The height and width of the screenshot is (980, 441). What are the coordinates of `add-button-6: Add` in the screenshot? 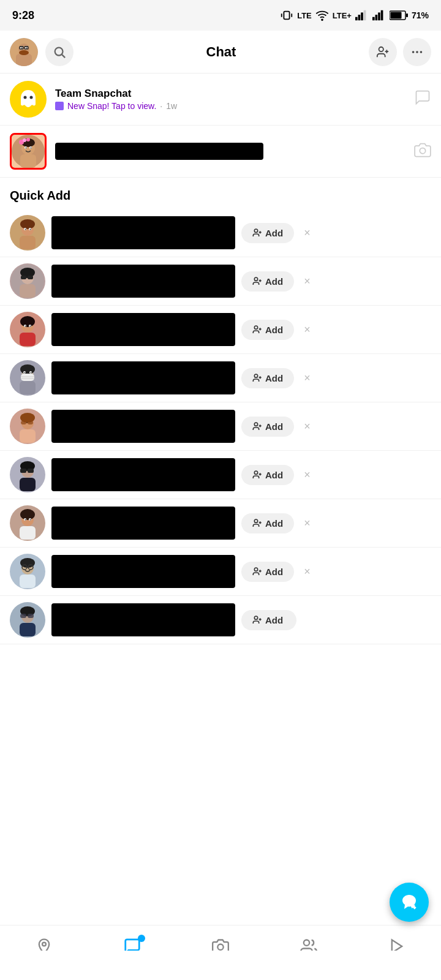 It's located at (268, 475).